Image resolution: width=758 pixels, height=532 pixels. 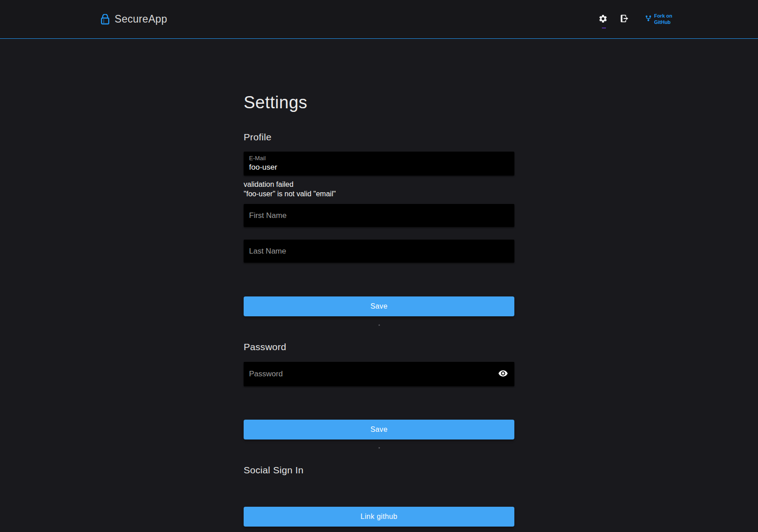 I want to click on eye-icon, so click(x=503, y=375).